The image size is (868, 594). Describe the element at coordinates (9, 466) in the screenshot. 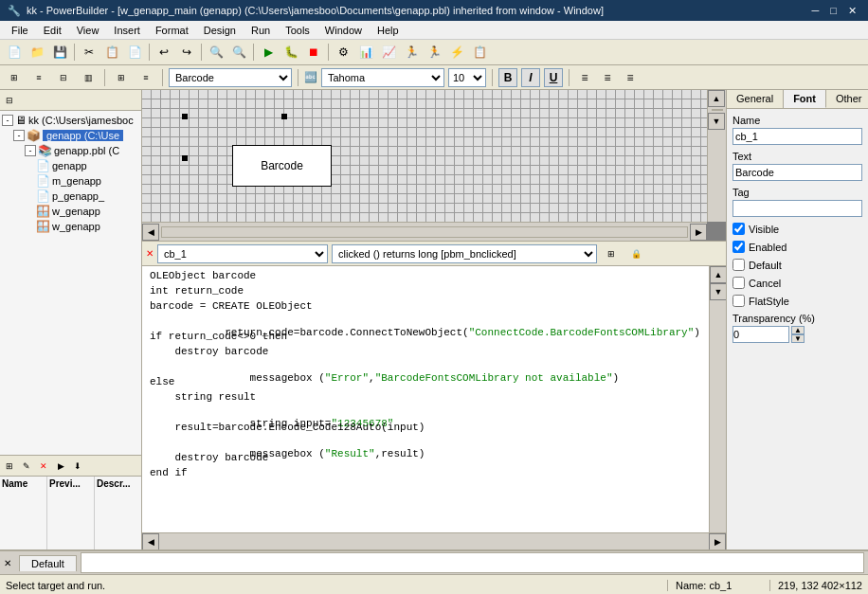

I see `bottom-btn1: ⊞` at that location.